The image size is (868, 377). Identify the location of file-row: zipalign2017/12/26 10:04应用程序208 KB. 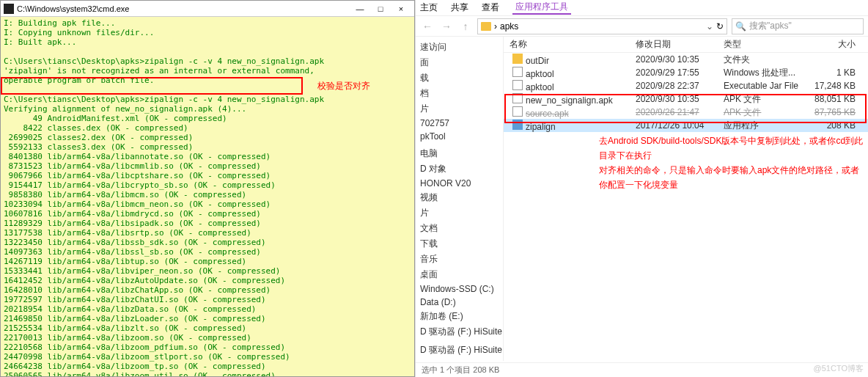
(686, 125).